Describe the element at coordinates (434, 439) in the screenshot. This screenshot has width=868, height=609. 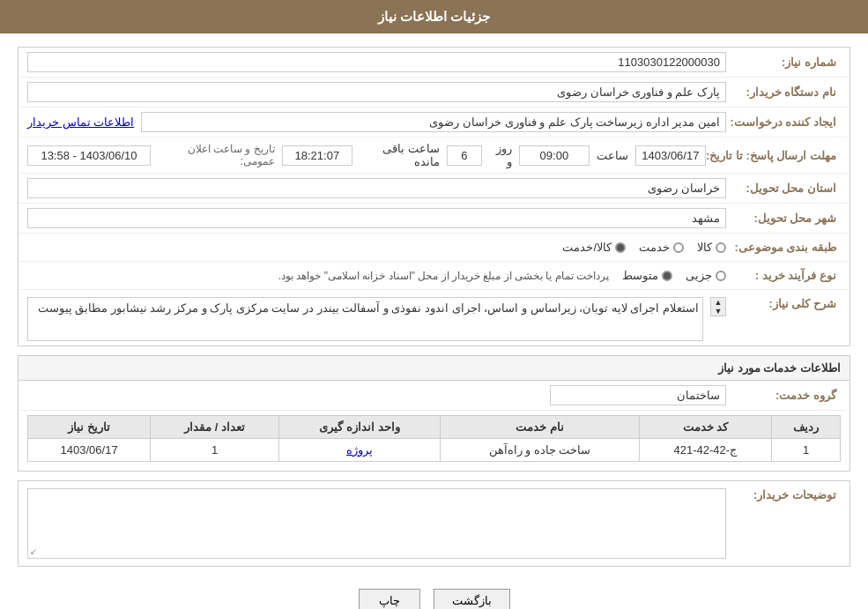
I see `services-table: ردیف کد خدمت نام خدمت واحد اندازه گیری ت…` at that location.